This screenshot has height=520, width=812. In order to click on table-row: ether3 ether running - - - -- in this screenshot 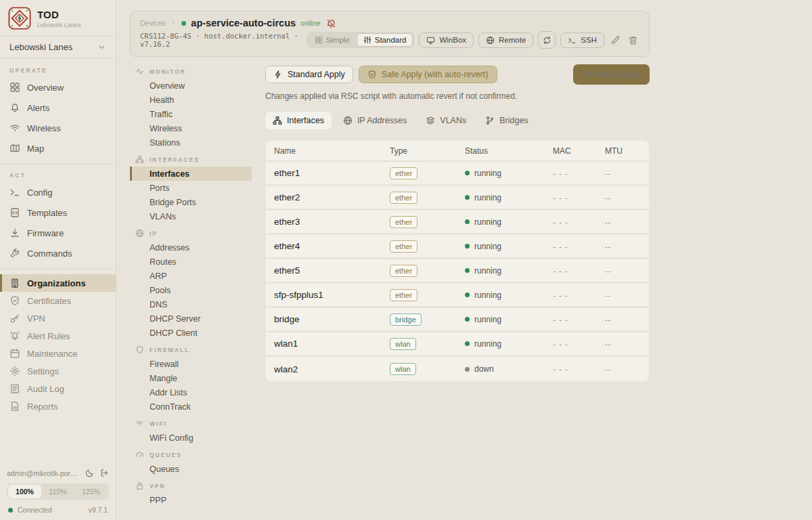, I will do `click(457, 223)`.